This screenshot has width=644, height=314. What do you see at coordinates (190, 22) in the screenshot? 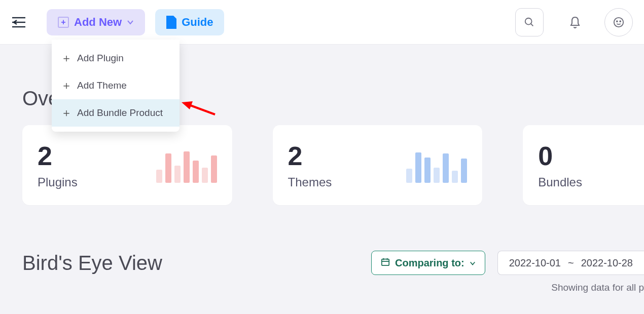
I see `guide-button: Guide` at bounding box center [190, 22].